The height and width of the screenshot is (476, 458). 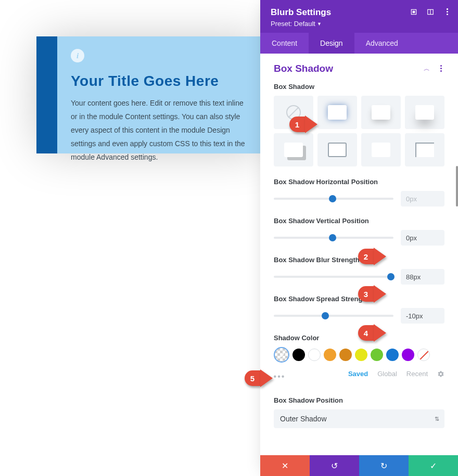 What do you see at coordinates (332, 43) in the screenshot?
I see `tab-design: Design` at bounding box center [332, 43].